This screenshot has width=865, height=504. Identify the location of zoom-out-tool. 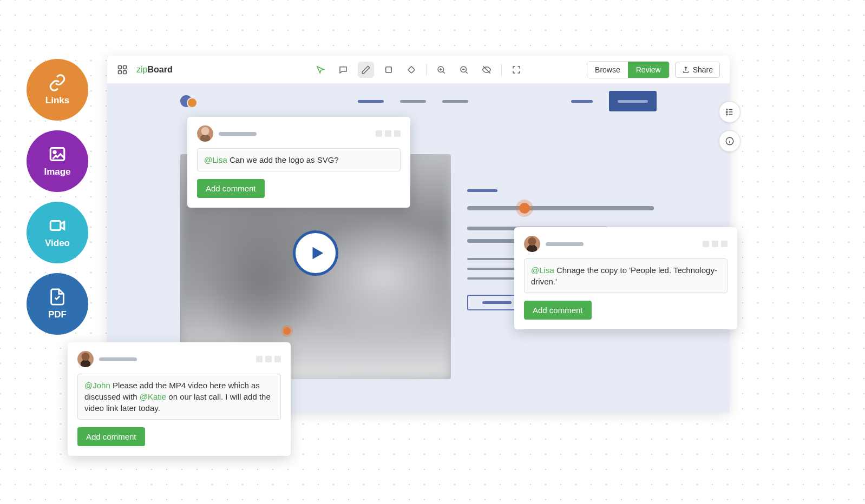
(464, 70).